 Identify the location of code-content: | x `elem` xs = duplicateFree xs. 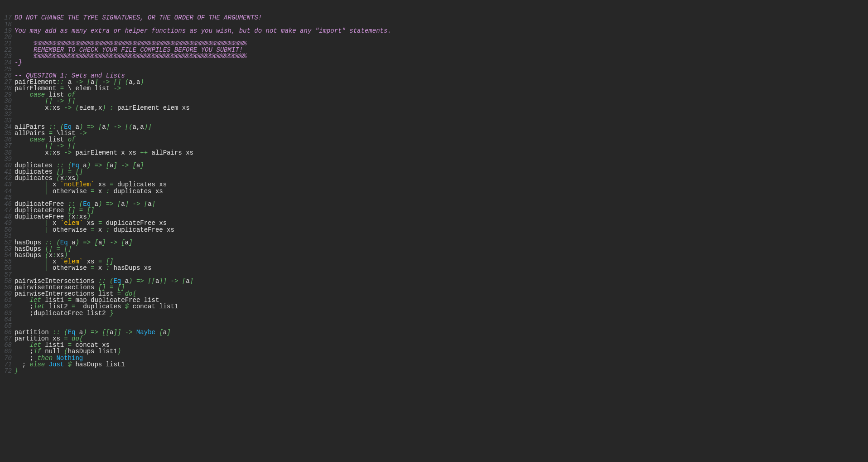
(90, 223).